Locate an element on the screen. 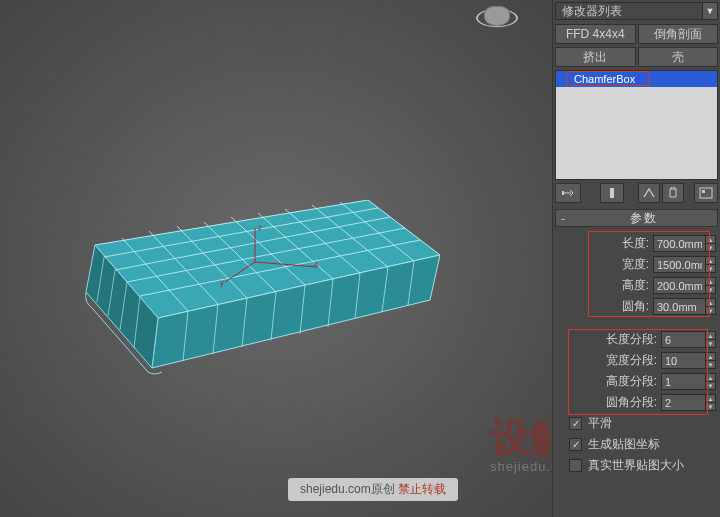  height-seg-label: 高度分段: is located at coordinates (629, 382).